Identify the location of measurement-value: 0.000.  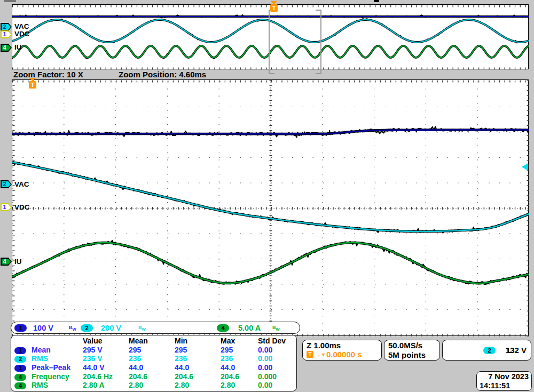
(277, 377).